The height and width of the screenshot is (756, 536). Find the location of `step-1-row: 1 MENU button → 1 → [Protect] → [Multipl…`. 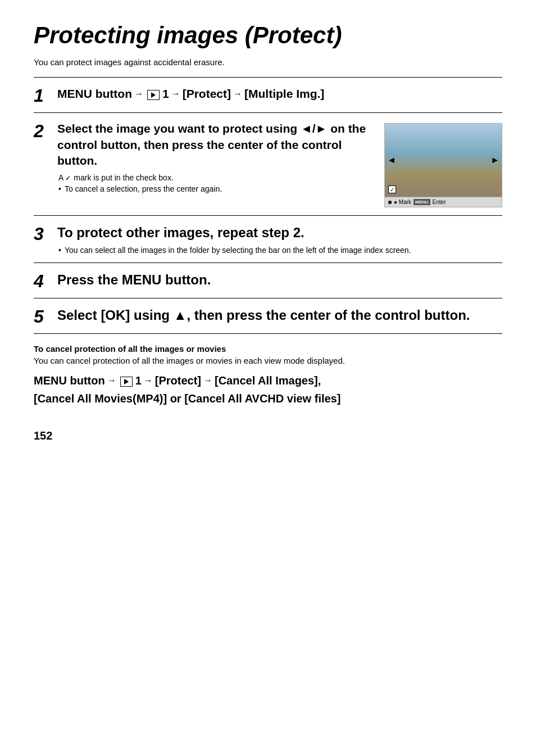

step-1-row: 1 MENU button → 1 → [Protect] → [Multipl… is located at coordinates (268, 95).